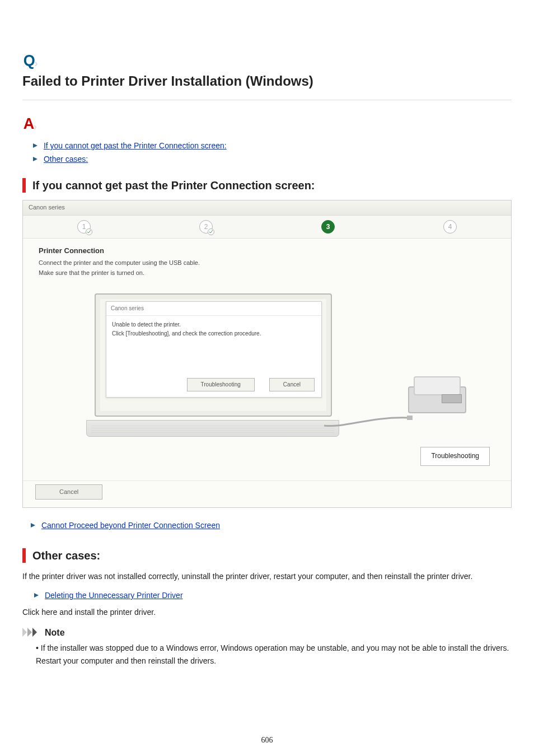  Describe the element at coordinates (131, 525) in the screenshot. I see `section-1-link: Cannot Proceed beyond Printer Connection…` at that location.